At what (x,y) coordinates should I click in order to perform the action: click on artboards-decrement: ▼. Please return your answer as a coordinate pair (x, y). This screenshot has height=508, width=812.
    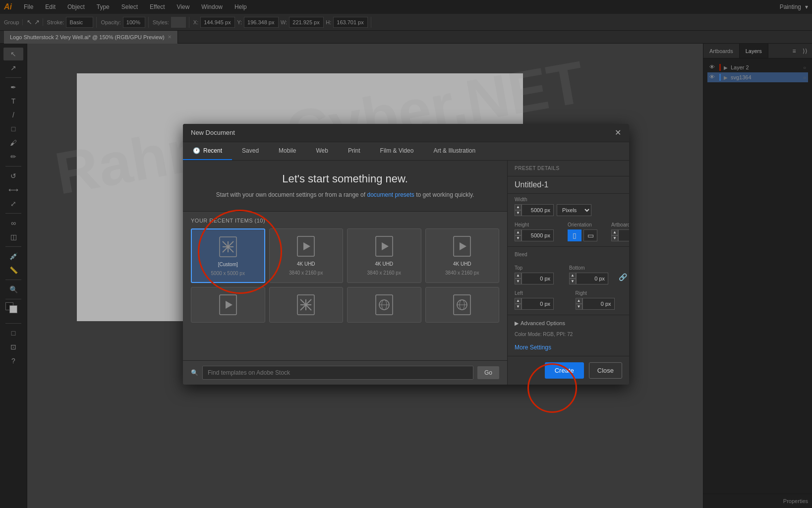
    Looking at the image, I should click on (615, 238).